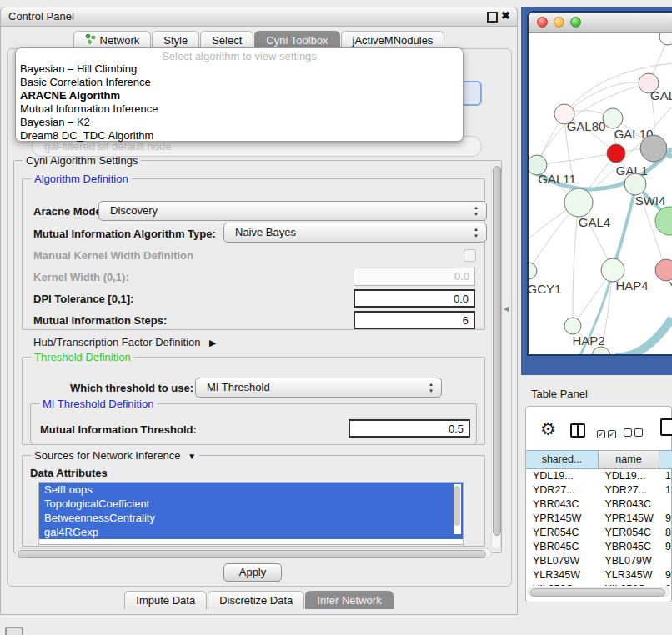 The width and height of the screenshot is (672, 635). I want to click on close-icon: ✖, so click(505, 15).